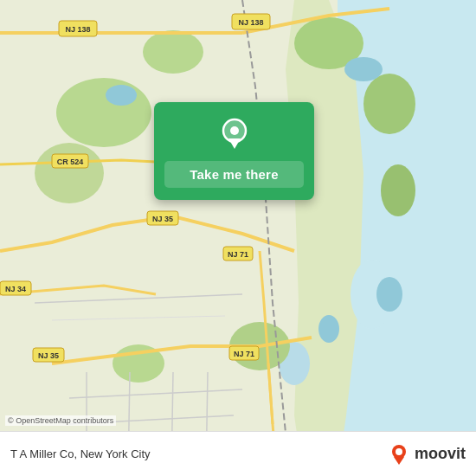 The image size is (476, 476). What do you see at coordinates (426, 454) in the screenshot?
I see `moovit-logo: moovit` at bounding box center [426, 454].